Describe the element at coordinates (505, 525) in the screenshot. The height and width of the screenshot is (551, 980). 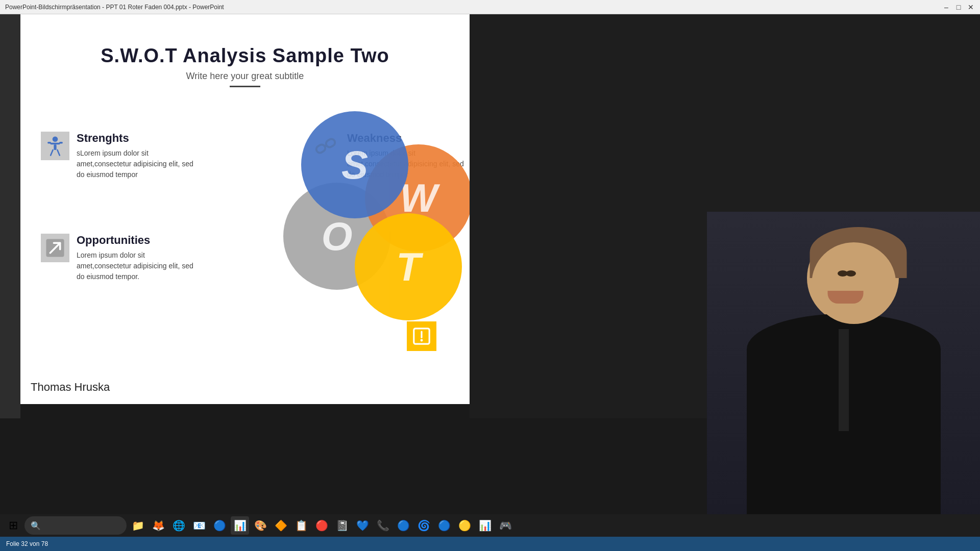
I see `game-icon: 🎮` at that location.